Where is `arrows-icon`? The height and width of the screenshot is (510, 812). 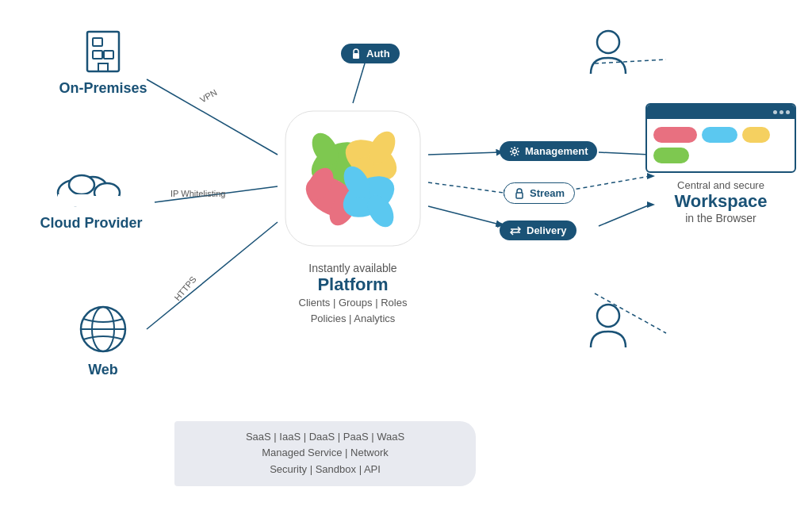 arrows-icon is located at coordinates (515, 231).